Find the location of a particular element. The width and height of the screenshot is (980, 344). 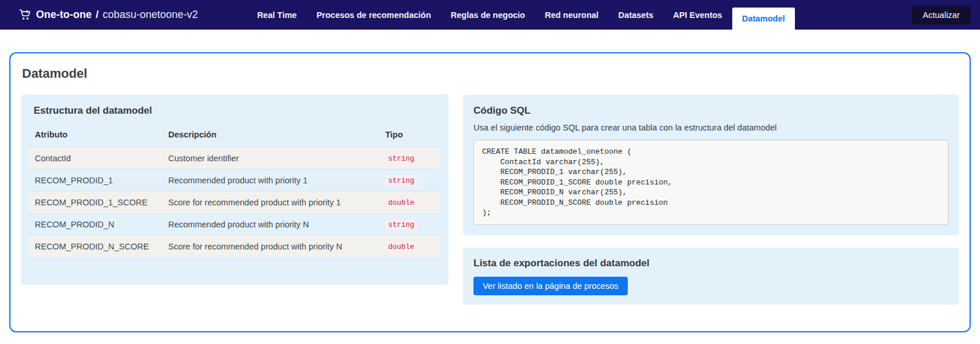

column-header-atributo: Atributo is located at coordinates (96, 135).